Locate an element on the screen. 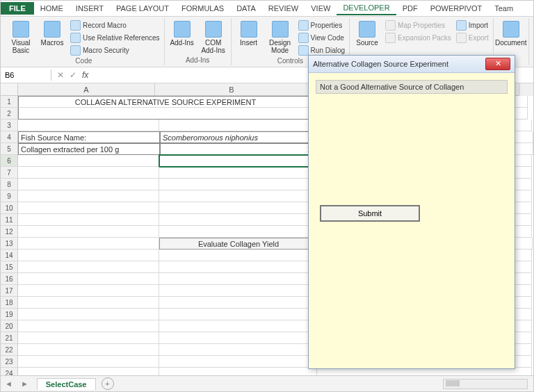  visual-basic-button: Visual Basic is located at coordinates (21, 38).